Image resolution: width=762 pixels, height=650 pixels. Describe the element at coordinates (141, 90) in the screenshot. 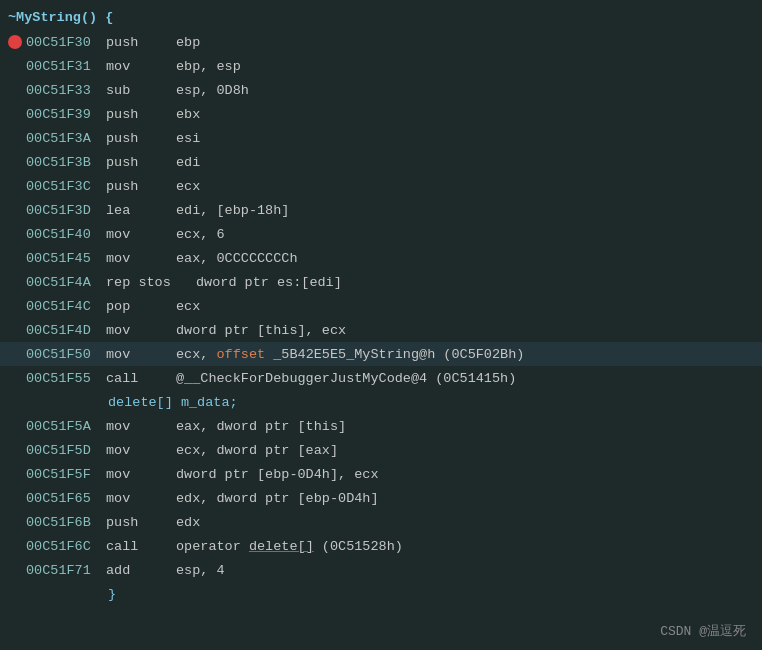

I see `mnemonic-2: sub` at that location.